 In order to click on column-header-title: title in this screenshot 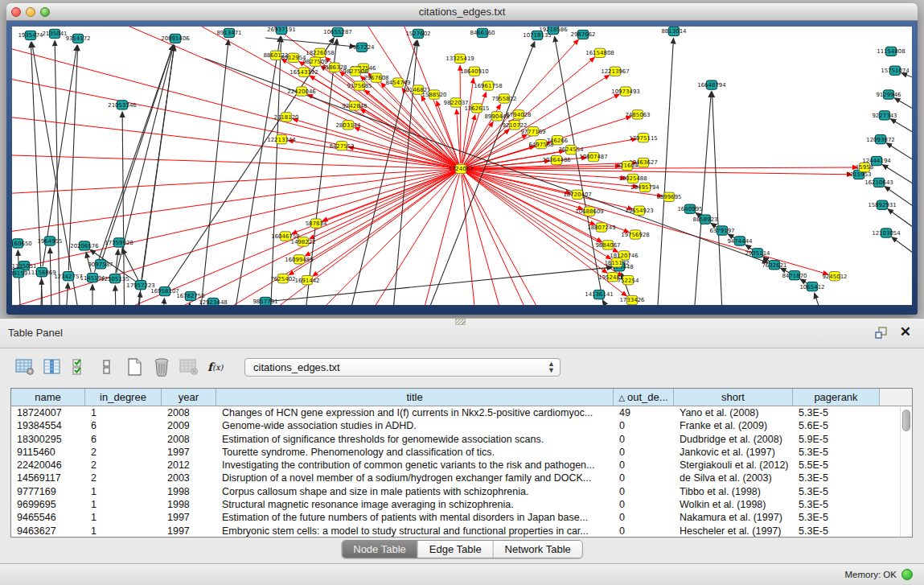, I will do `click(415, 398)`.